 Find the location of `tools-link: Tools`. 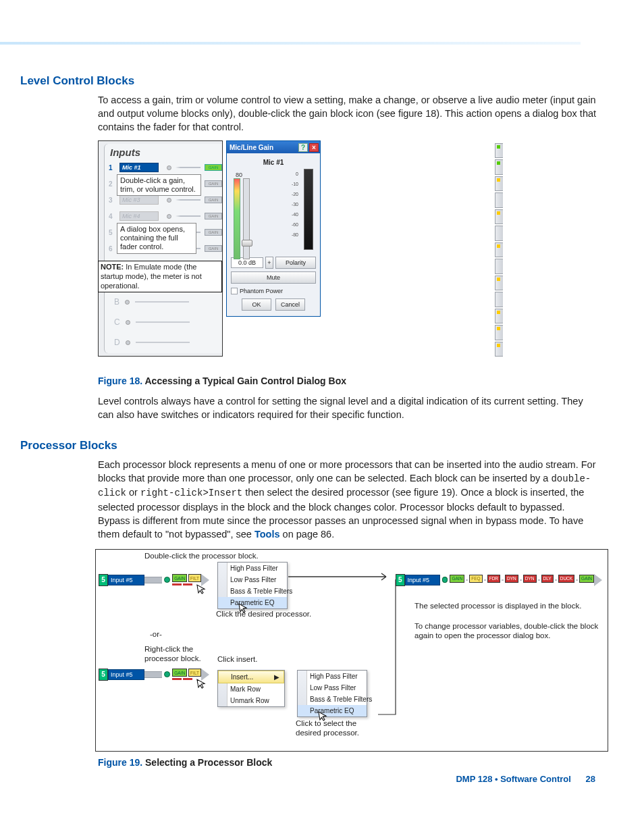

tools-link: Tools is located at coordinates (267, 534).